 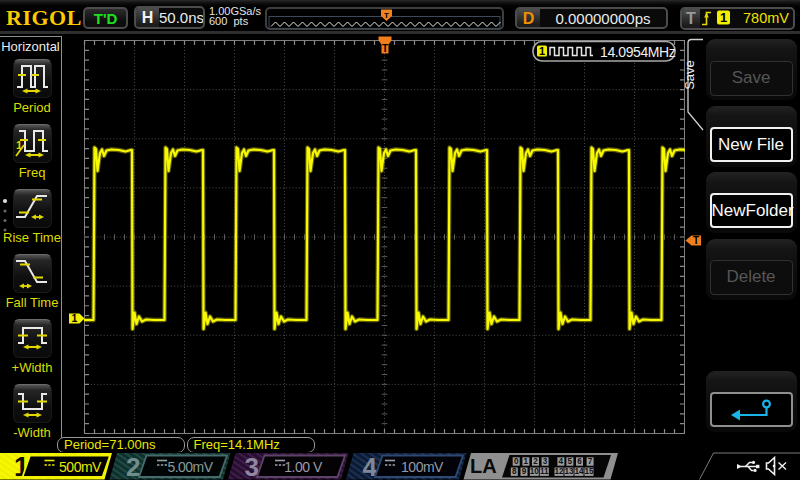 What do you see at coordinates (514, 472) in the screenshot?
I see `svg-text: 8` at bounding box center [514, 472].